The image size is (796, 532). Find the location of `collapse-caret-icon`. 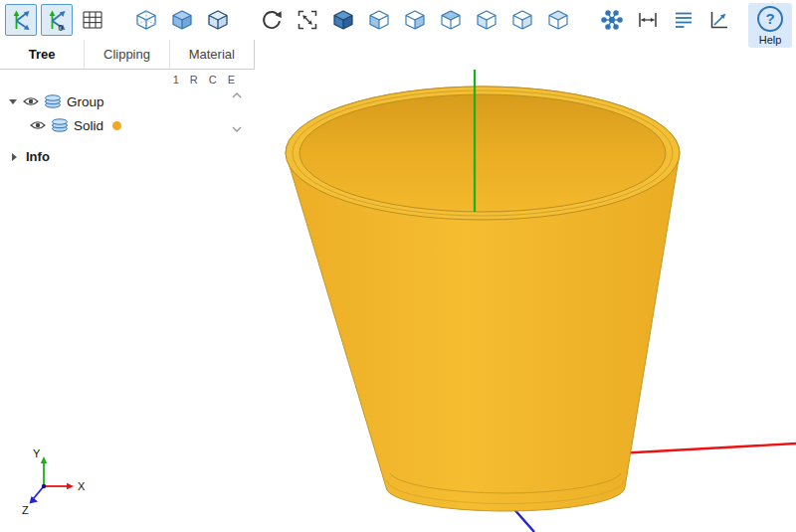

collapse-caret-icon is located at coordinates (13, 101).